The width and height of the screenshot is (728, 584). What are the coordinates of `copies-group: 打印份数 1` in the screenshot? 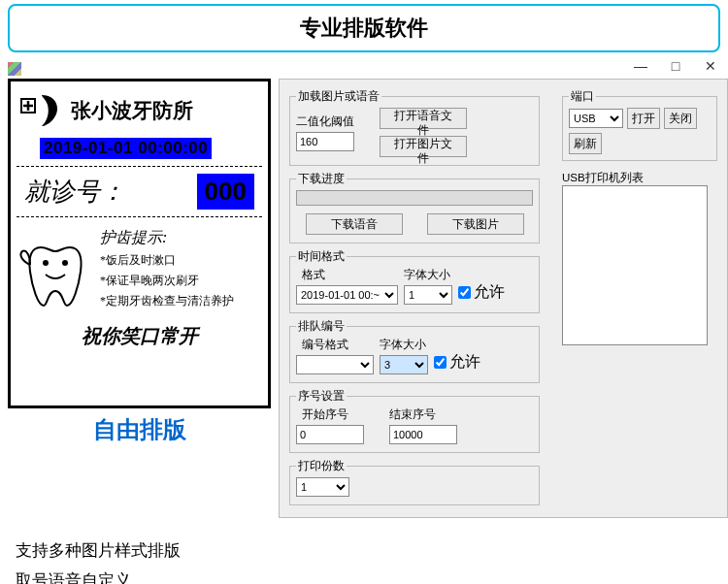 It's located at (414, 482).